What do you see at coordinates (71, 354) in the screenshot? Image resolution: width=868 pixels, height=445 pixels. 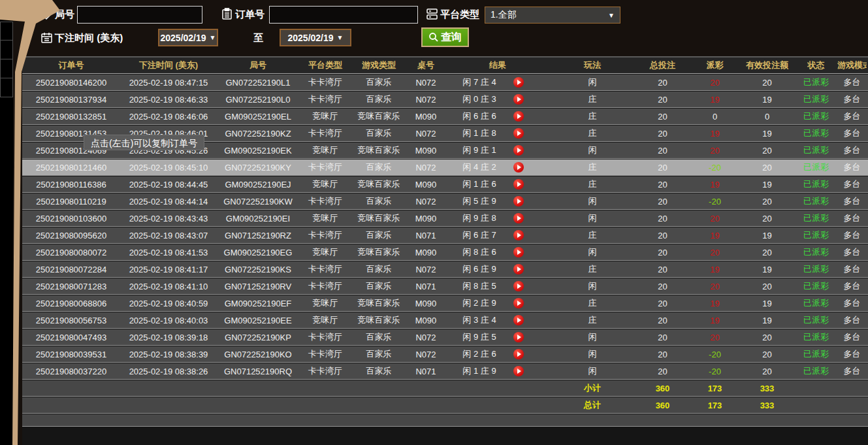 I see `cell-order-number: 250219080039531` at bounding box center [71, 354].